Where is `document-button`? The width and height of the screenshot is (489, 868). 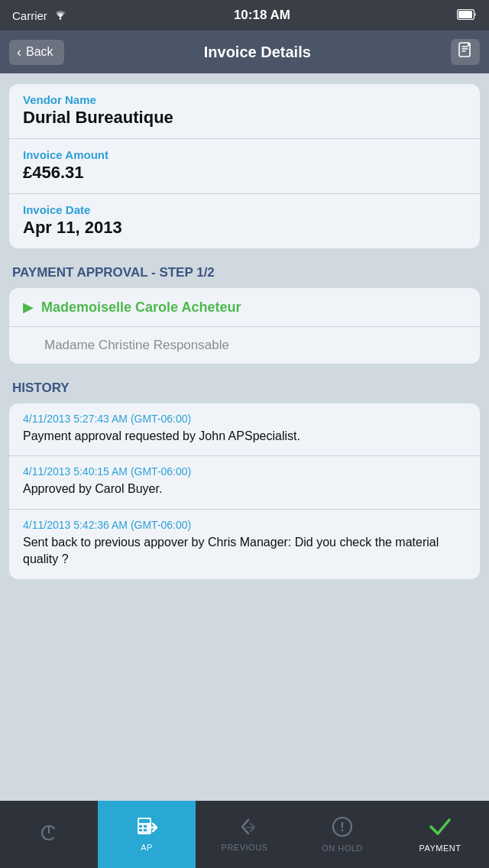
document-button is located at coordinates (465, 52).